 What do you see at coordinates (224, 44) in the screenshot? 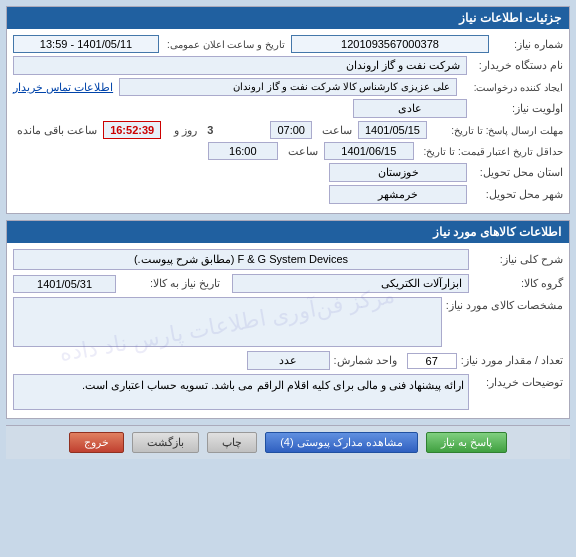
I see `datetime-label: تاریخ و ساعت اعلان عمومی:` at bounding box center [224, 44].